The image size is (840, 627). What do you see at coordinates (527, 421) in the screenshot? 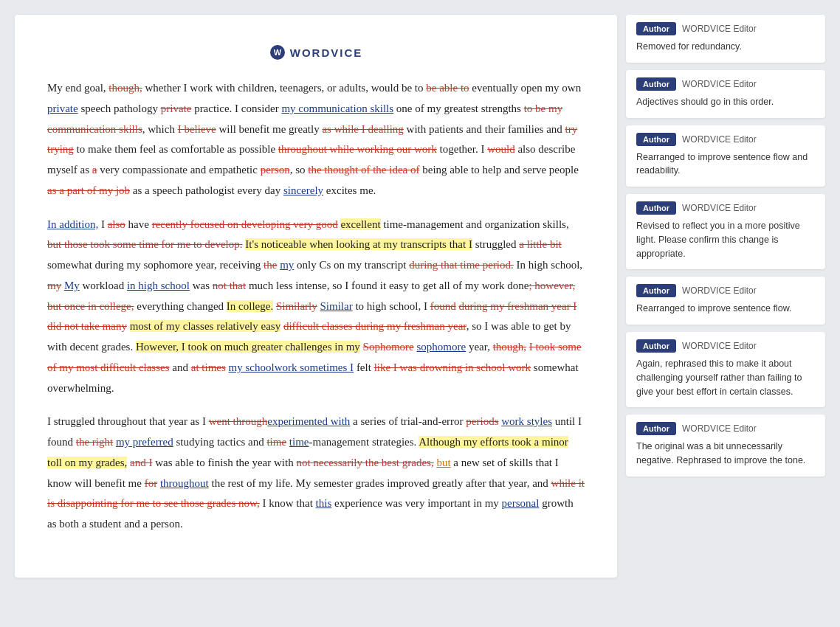
I see `insertion: work styles` at bounding box center [527, 421].